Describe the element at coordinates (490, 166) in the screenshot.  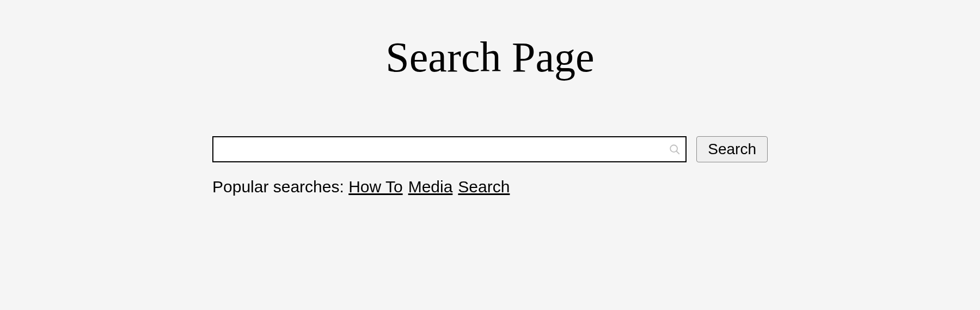
I see `search-container: Search Popular searches: How ToMediaSear…` at that location.